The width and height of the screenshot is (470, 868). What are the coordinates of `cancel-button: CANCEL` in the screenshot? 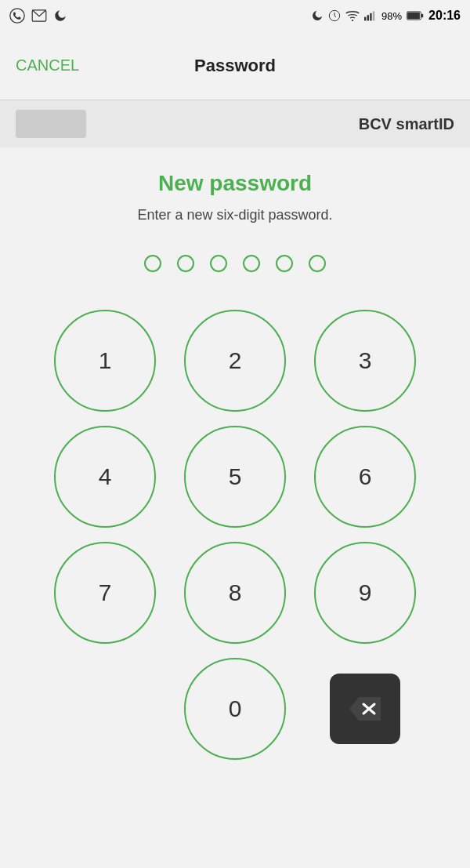 It's located at (47, 66).